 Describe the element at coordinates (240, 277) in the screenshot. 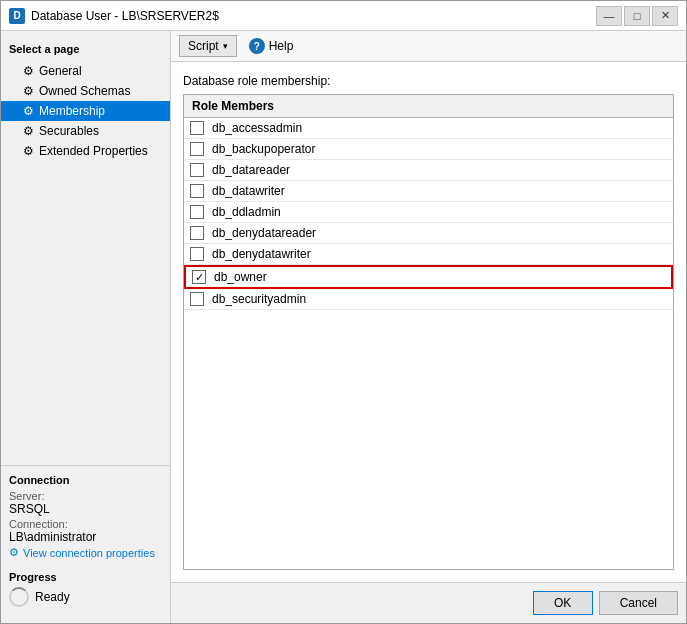

I see `role-name: db_owner` at that location.